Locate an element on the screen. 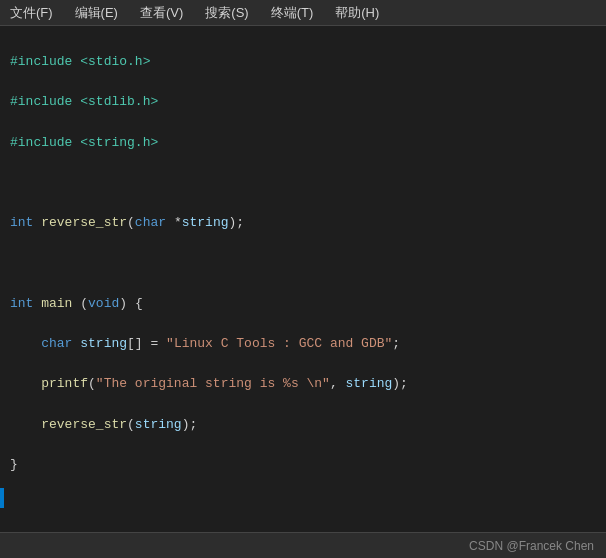 This screenshot has height=558, width=606. code-line-8: char string[] = "Linux C Tools : GCC and… is located at coordinates (303, 344).